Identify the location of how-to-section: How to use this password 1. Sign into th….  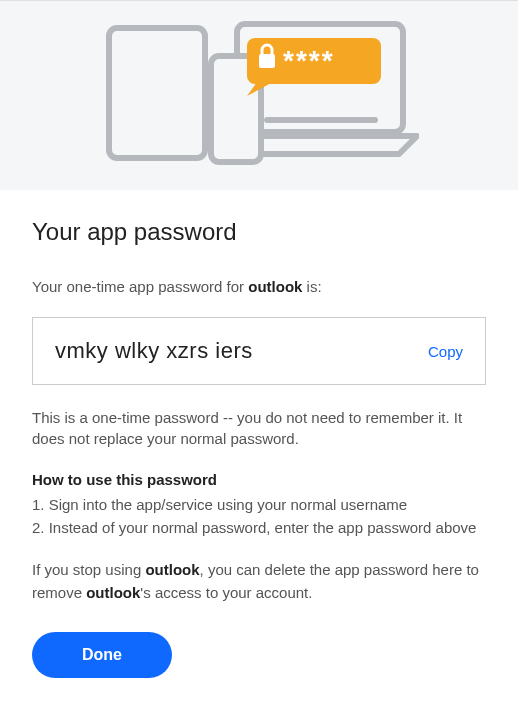
(259, 505).